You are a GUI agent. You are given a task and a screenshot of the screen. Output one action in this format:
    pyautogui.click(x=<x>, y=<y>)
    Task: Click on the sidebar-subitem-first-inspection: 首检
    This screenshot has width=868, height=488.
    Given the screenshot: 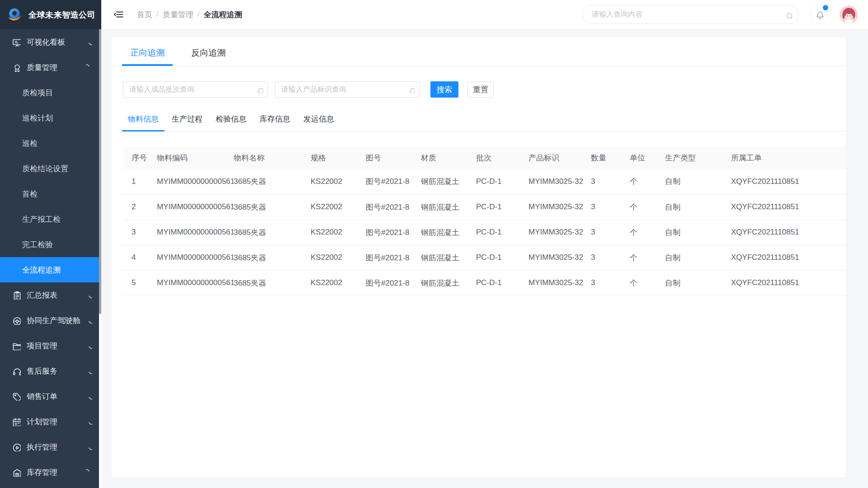 What is the action you would take?
    pyautogui.click(x=51, y=194)
    